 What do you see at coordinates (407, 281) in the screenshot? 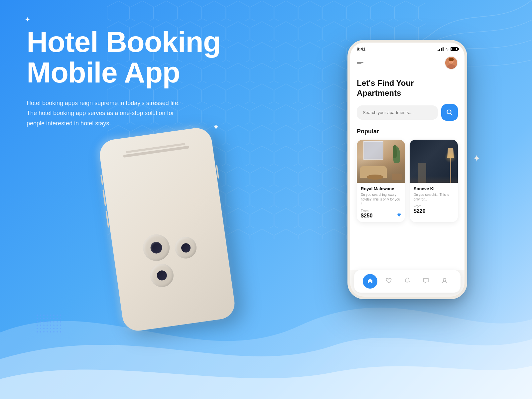
I see `nav-notifications` at bounding box center [407, 281].